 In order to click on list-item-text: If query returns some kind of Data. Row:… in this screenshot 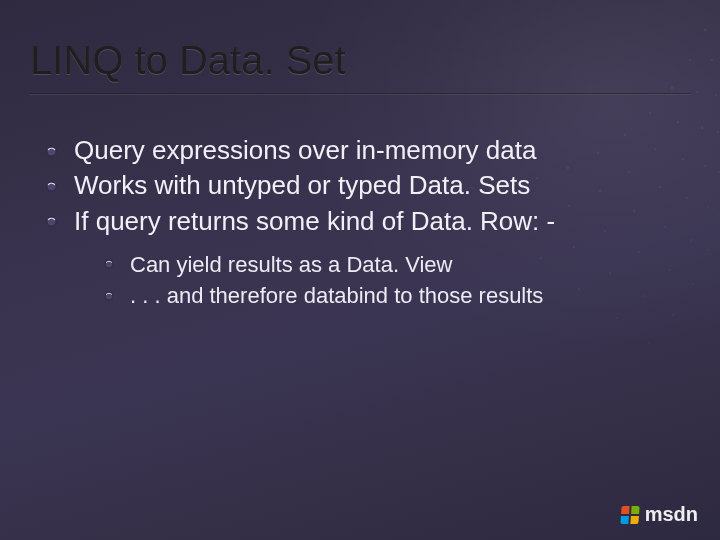, I will do `click(314, 221)`.